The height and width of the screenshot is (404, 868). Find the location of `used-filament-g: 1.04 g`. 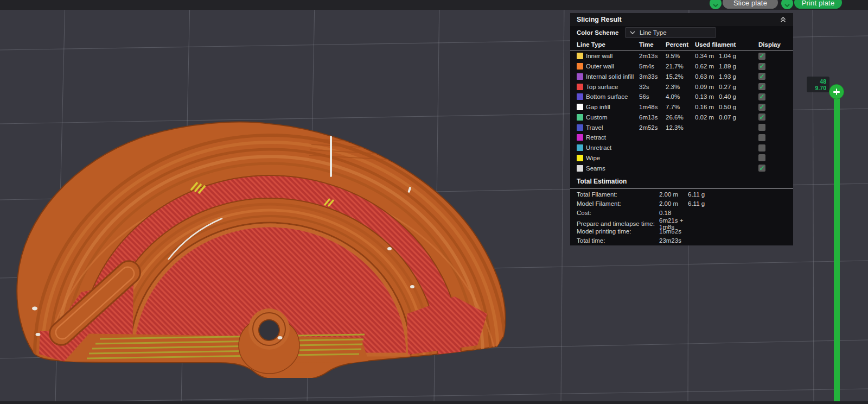

used-filament-g: 1.04 g is located at coordinates (739, 56).